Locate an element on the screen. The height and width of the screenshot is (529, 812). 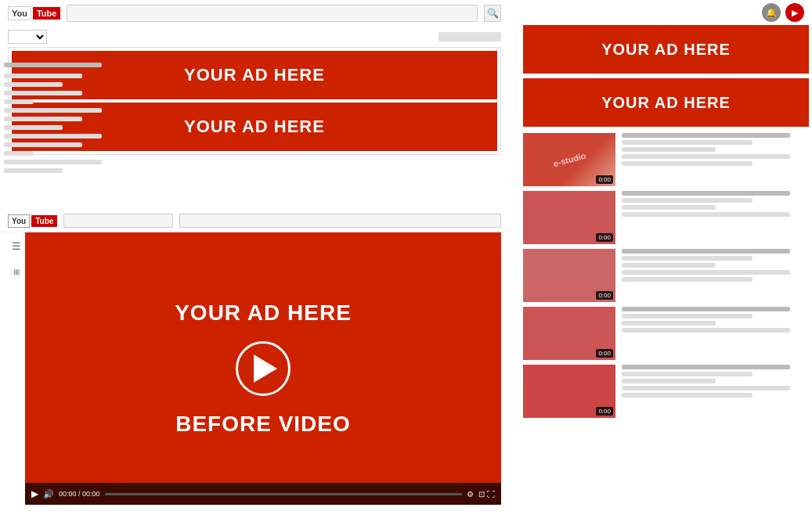
search-icon: 🔍 is located at coordinates (493, 13).